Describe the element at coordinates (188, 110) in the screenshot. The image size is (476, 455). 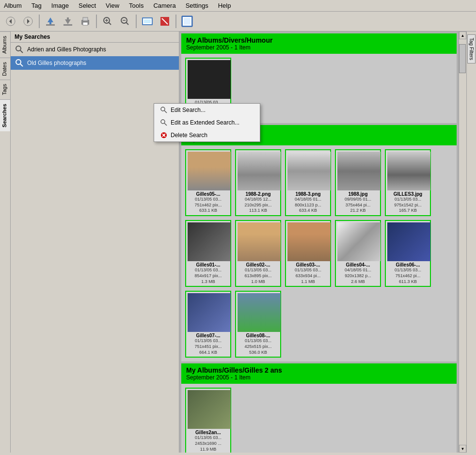
I see `edit-search-label: Edit Search...` at that location.